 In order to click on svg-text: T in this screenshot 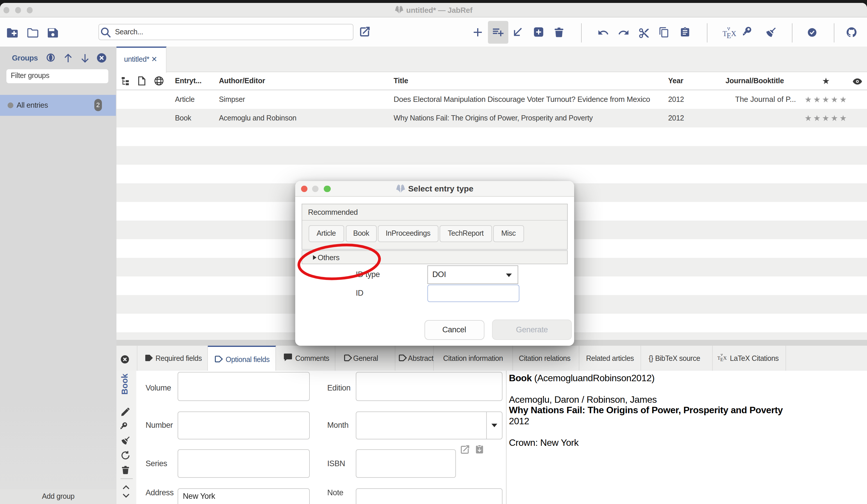, I will do `click(725, 34)`.